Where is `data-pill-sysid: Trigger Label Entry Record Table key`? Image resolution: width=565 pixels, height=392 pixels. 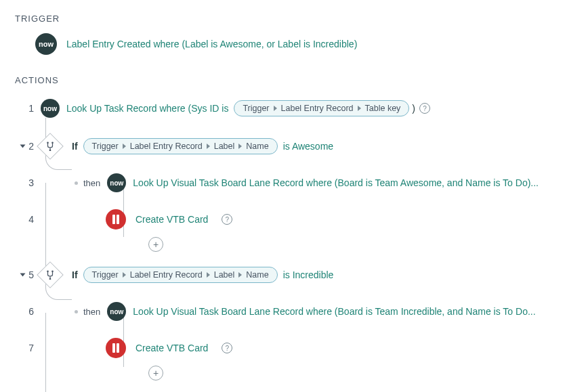 data-pill-sysid: Trigger Label Entry Record Table key is located at coordinates (321, 108).